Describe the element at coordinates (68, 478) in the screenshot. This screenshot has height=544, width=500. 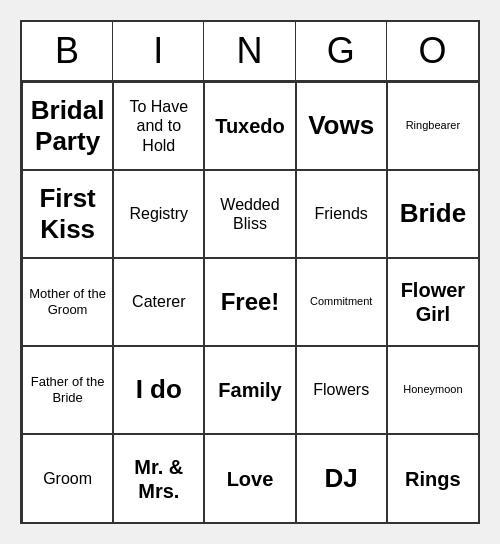
I see `bingo-cell: Groom` at that location.